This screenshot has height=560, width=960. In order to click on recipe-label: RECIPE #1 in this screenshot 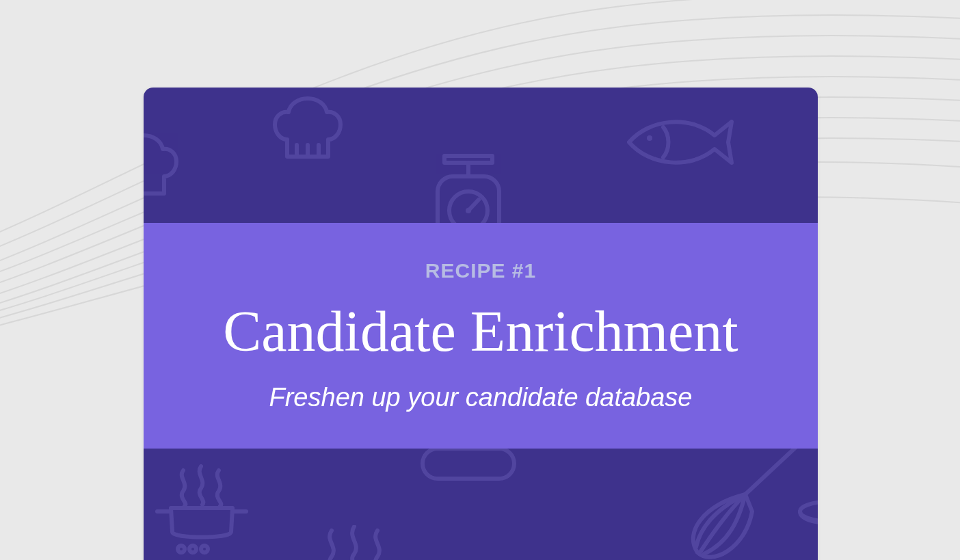, I will do `click(481, 271)`.